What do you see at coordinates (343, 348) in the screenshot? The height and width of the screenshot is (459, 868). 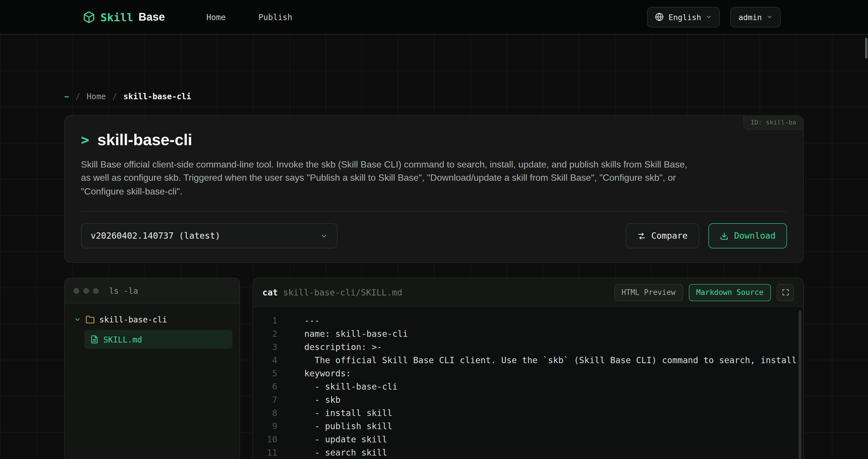 I see `line-text: description: >-` at bounding box center [343, 348].